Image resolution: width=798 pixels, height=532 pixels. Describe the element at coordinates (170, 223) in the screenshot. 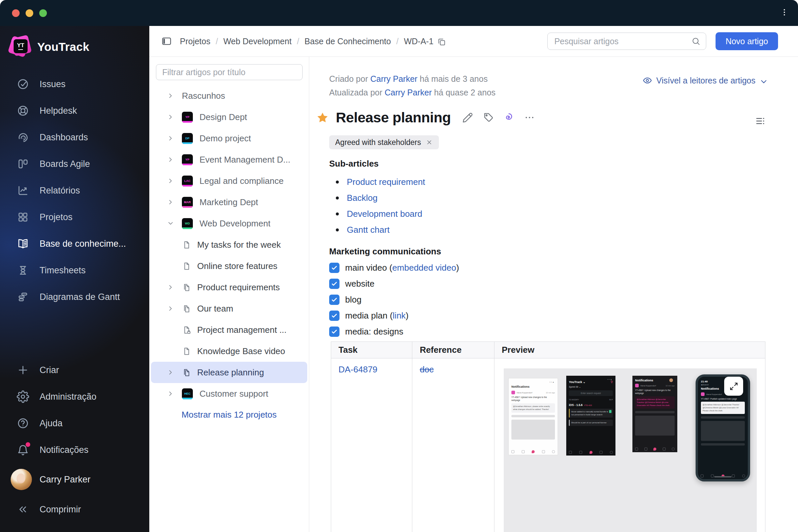

I see `chevron-down-icon` at that location.